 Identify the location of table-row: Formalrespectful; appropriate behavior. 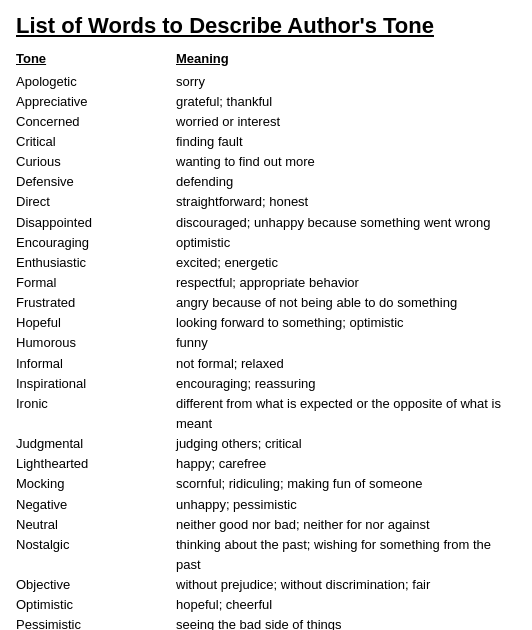
(266, 283).